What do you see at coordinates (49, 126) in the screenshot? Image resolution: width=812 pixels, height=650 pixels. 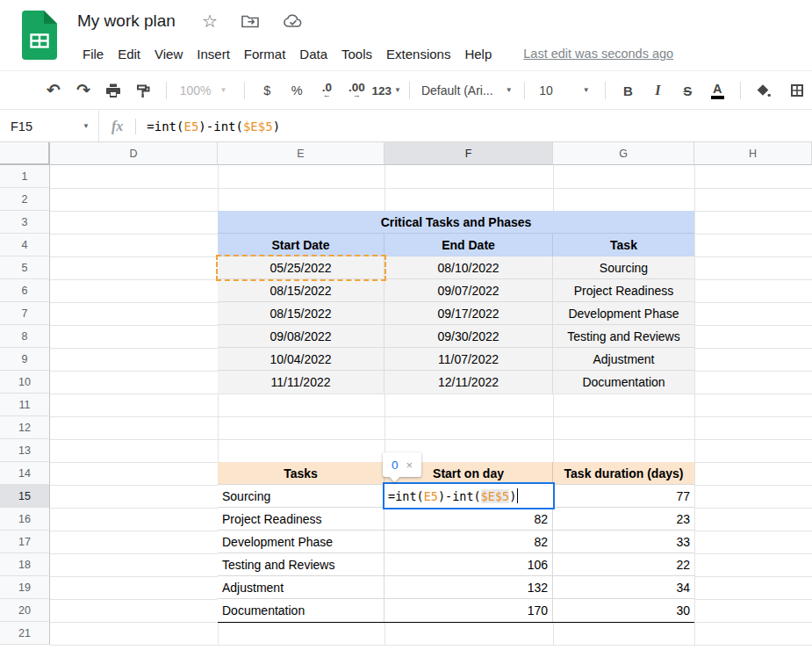 I see `name-box: F15 ▼` at bounding box center [49, 126].